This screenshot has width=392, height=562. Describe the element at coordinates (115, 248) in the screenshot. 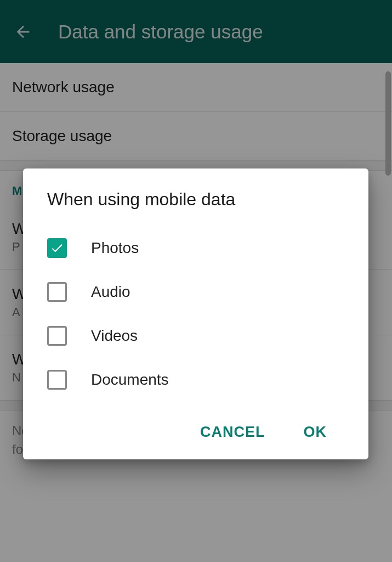

I see `option-label: Photos` at that location.